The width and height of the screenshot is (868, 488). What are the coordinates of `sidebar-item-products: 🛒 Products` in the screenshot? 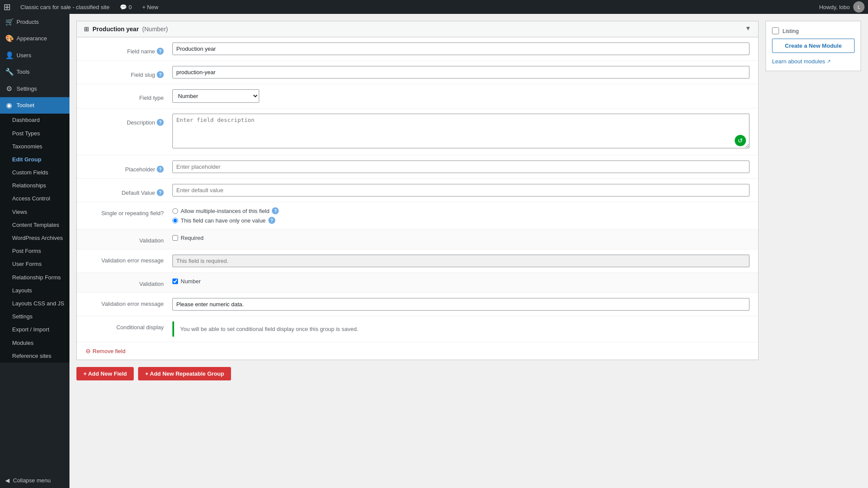 It's located at (35, 22).